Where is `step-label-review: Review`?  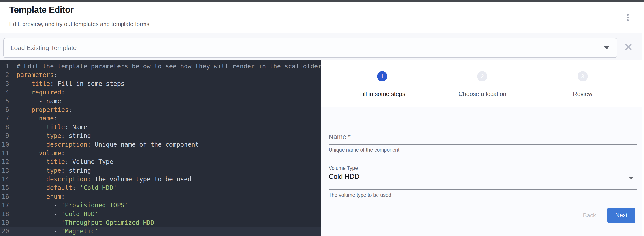 step-label-review: Review is located at coordinates (582, 94).